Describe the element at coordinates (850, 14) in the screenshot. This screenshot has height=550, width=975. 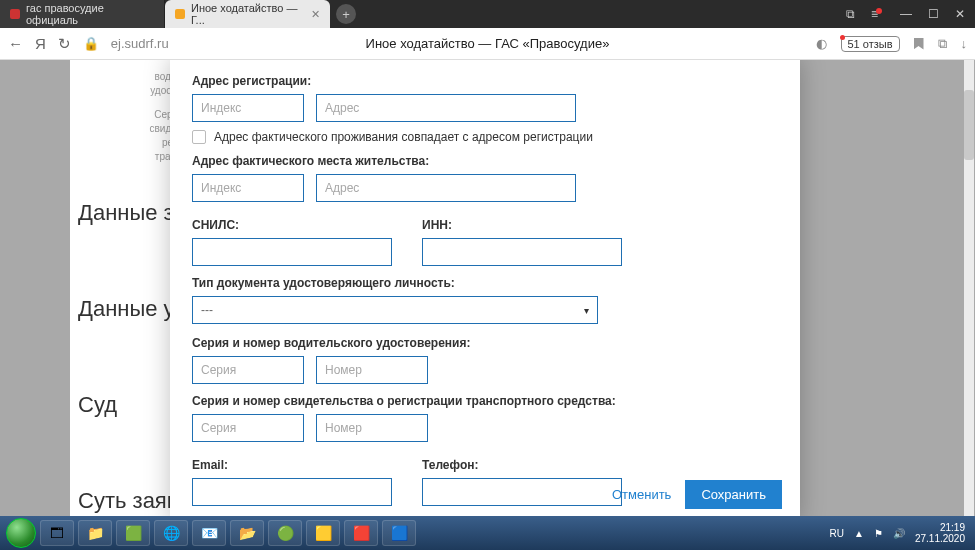
I see `copy-icon: ⧉` at that location.